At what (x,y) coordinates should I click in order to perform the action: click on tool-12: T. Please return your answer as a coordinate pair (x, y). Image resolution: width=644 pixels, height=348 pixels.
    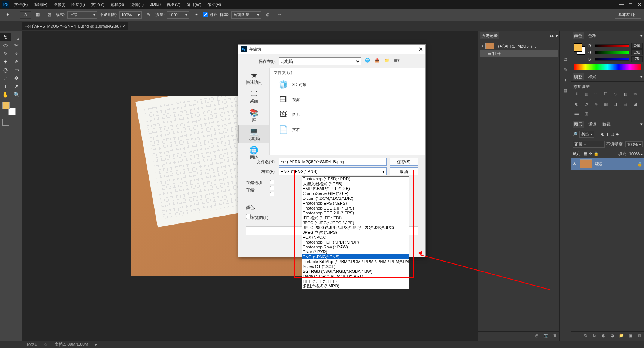
    Looking at the image, I should click on (6, 86).